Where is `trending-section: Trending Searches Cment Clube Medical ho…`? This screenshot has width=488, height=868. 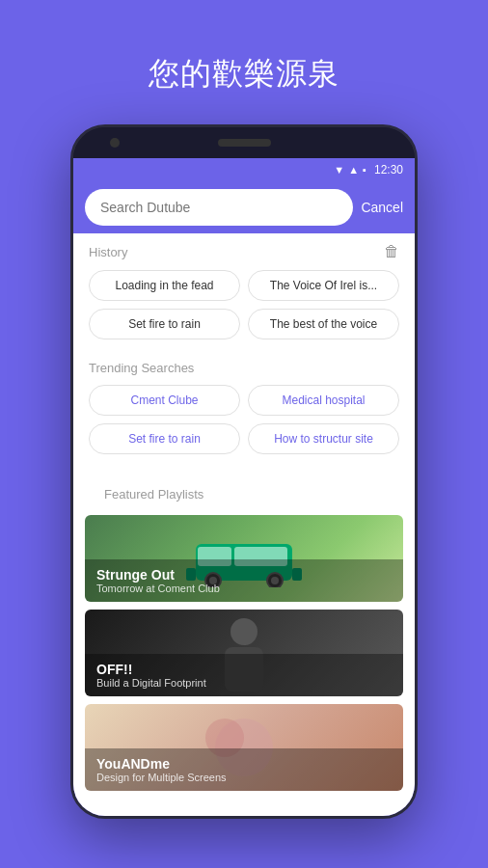
trending-section: Trending Searches Cment Clube Medical ho… is located at coordinates (244, 407).